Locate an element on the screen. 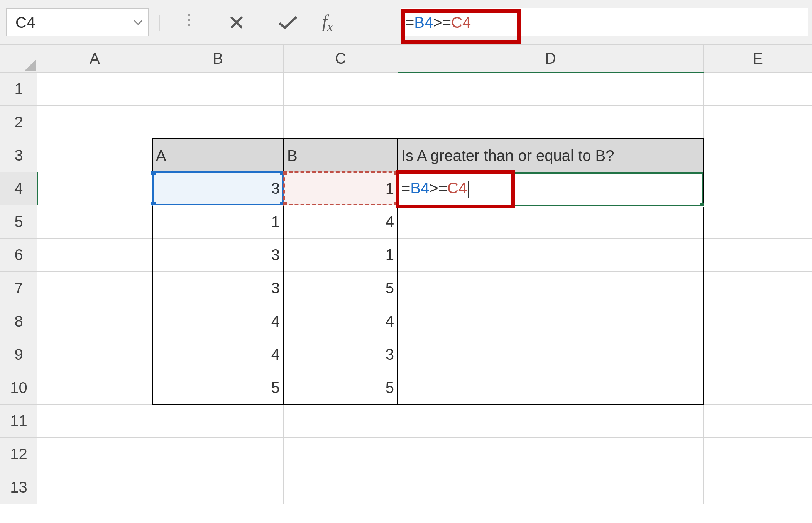 The image size is (812, 523). cell-B9: 4 is located at coordinates (218, 355).